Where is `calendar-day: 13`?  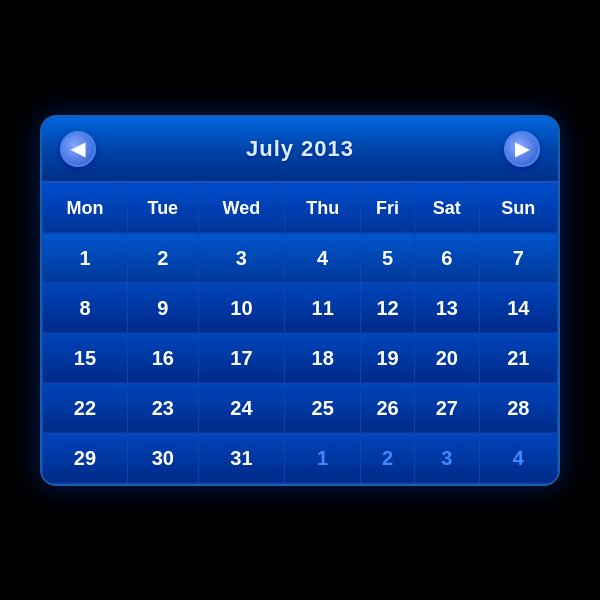
calendar-day: 13 is located at coordinates (446, 308).